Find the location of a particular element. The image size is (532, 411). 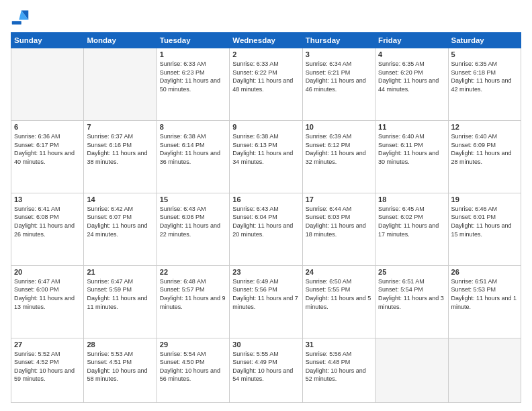

cell-sun-info: Sunrise: 6:41 AM Sunset: 6:08 PM Dayligh… is located at coordinates (47, 222).